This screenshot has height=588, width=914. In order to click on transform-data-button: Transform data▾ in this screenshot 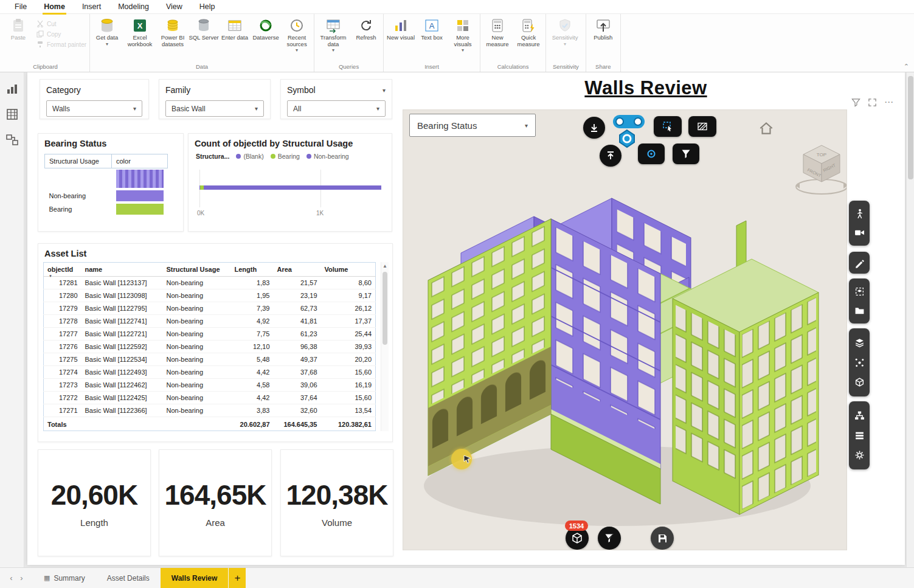, I will do `click(333, 33)`.